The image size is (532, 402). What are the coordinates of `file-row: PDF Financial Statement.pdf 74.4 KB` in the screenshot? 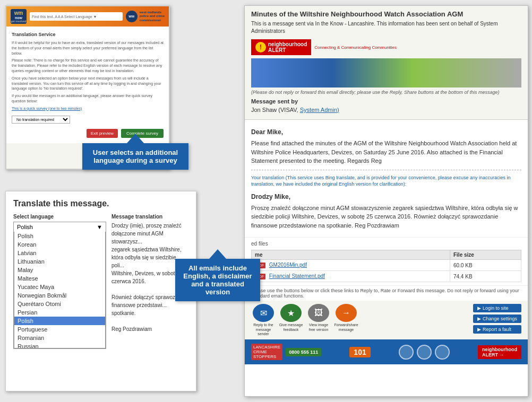 It's located at (387, 277).